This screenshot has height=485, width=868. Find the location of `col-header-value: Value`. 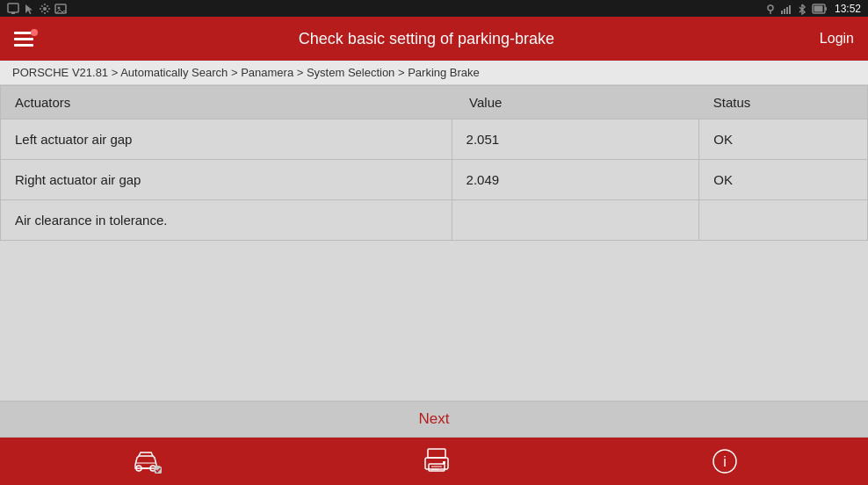

col-header-value: Value is located at coordinates (575, 103).